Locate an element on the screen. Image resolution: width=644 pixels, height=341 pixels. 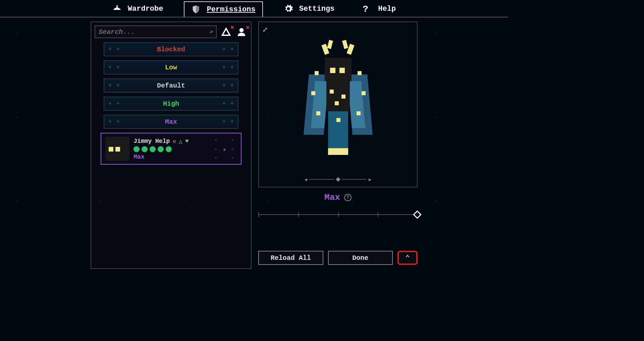
player-name-label: Jimmy Help is located at coordinates (152, 141).